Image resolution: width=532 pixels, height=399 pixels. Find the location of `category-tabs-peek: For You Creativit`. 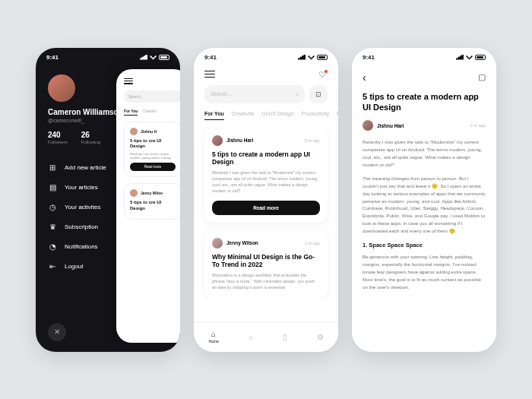

category-tabs-peek: For You Creativit is located at coordinates (152, 112).